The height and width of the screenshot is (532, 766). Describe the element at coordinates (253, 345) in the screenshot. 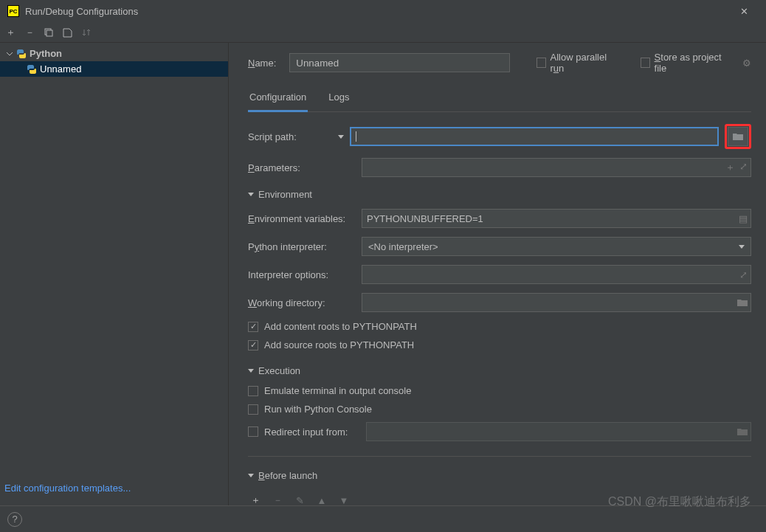

I see `add-source-roots-checkbox` at that location.